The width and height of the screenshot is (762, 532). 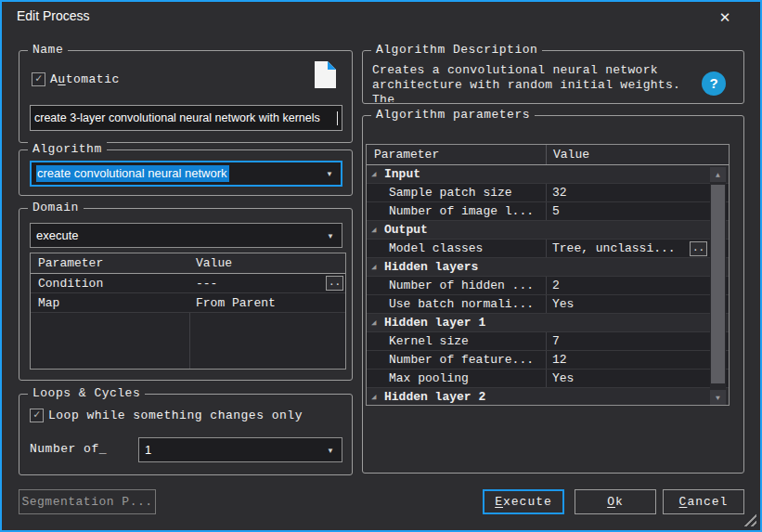 What do you see at coordinates (523, 501) in the screenshot?
I see `execute-button: Execute` at bounding box center [523, 501].